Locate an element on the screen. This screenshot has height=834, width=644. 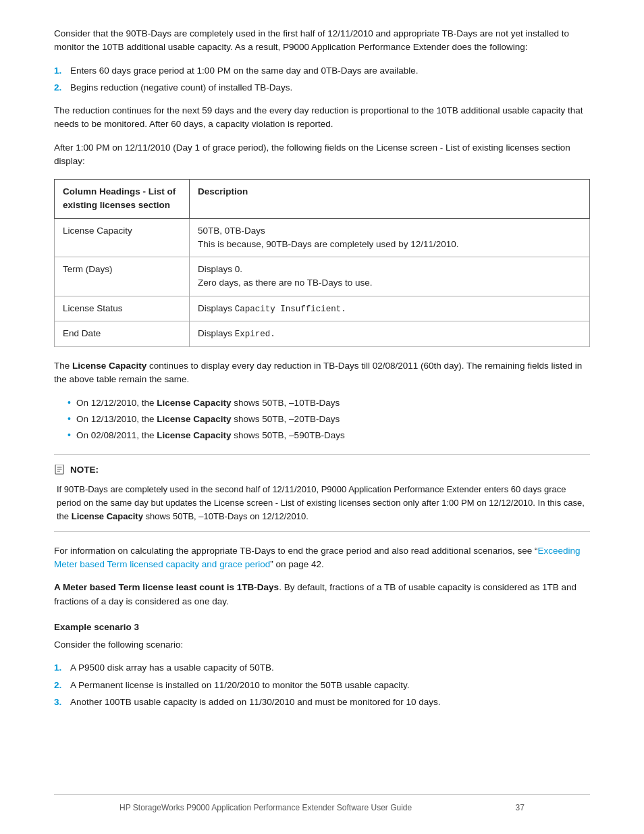
example-list: 1. A P9500 disk array has a usable capac… is located at coordinates (322, 685).